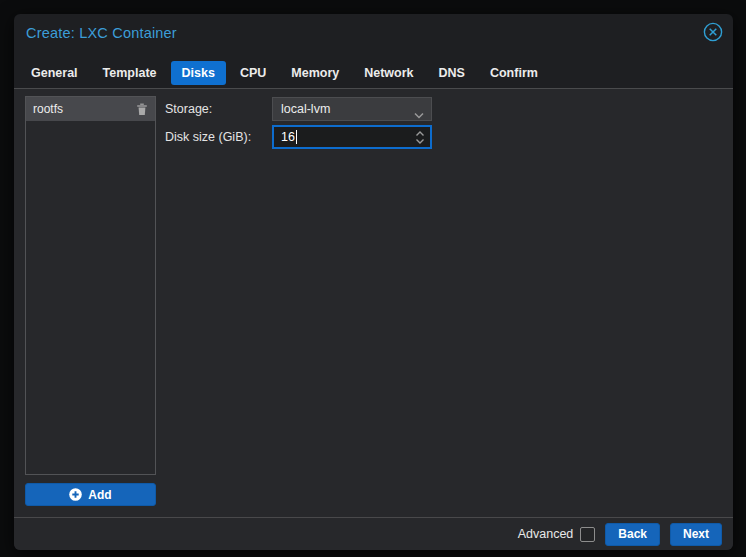 Image resolution: width=746 pixels, height=557 pixels. Describe the element at coordinates (315, 73) in the screenshot. I see `tab-memory: Memory` at that location.